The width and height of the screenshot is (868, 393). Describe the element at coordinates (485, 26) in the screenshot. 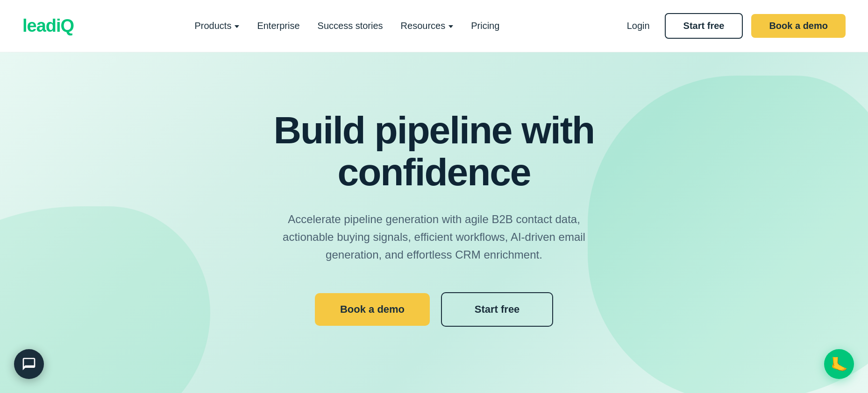

I see `nav-link-pricing: Pricing` at that location.